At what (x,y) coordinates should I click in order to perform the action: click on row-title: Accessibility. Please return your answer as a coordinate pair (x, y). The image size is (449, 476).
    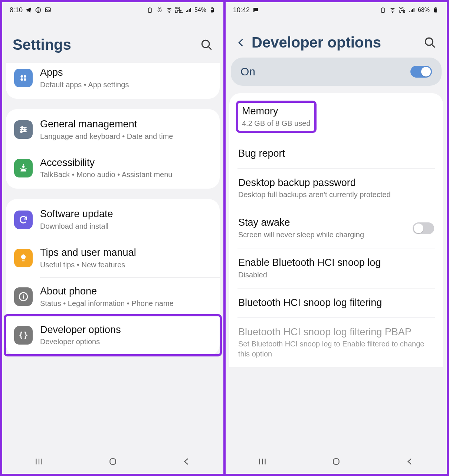
    Looking at the image, I should click on (126, 163).